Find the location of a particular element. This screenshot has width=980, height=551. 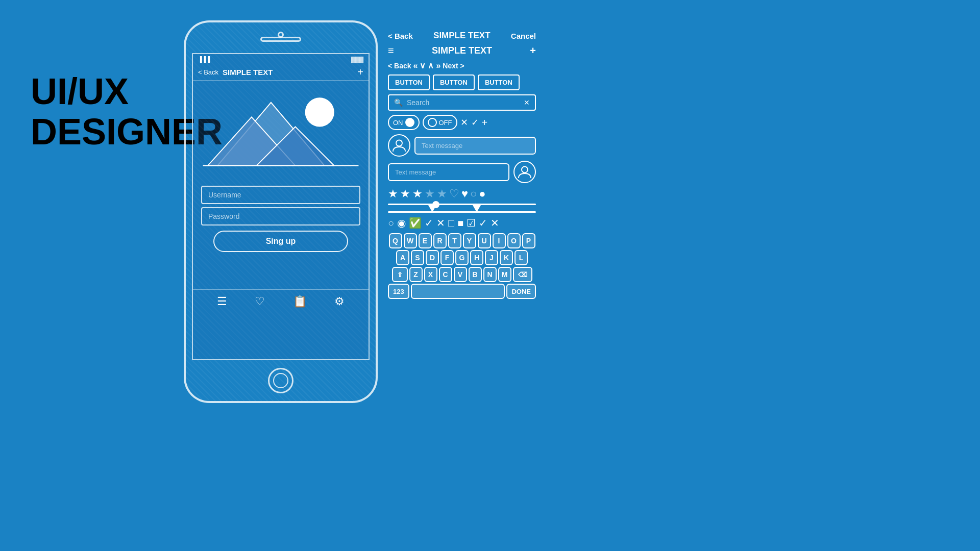

key-S: S is located at coordinates (418, 258).